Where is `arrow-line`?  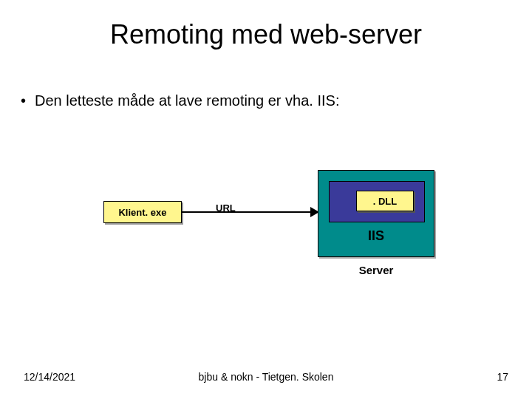
arrow-line is located at coordinates (247, 212).